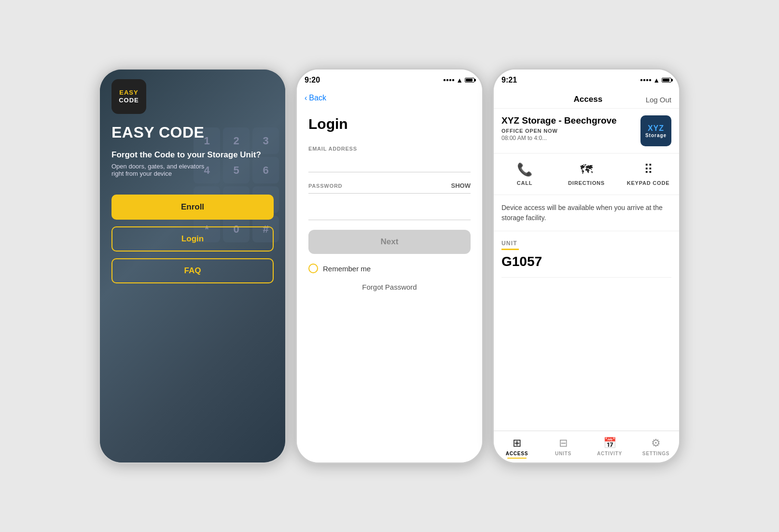 The height and width of the screenshot is (532, 779). Describe the element at coordinates (517, 448) in the screenshot. I see `tab-access: ⊞ ACCESS` at that location.